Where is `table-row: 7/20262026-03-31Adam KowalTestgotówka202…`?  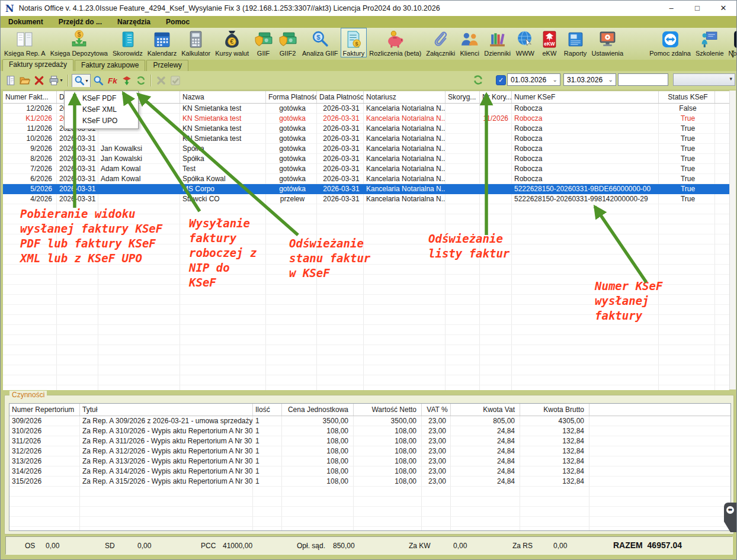 table-row: 7/20262026-03-31Adam KowalTestgotówka202… is located at coordinates (366, 169).